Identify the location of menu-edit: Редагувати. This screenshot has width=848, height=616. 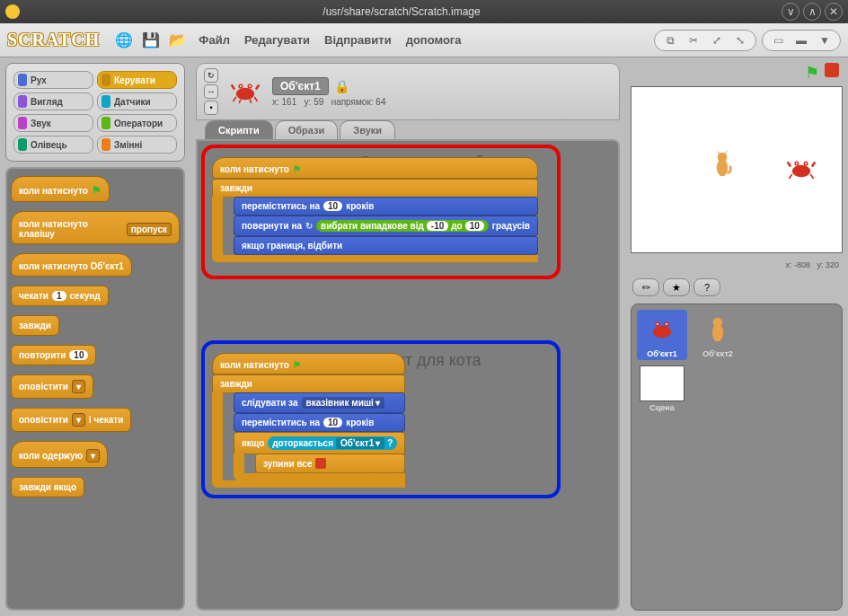
(277, 40).